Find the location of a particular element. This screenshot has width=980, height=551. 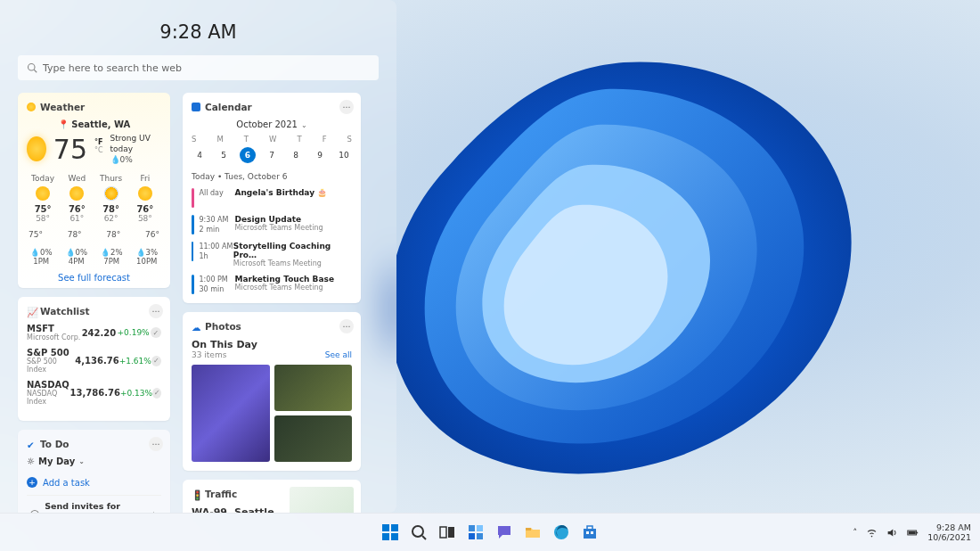

photos-heading: On This Day is located at coordinates (272, 344).